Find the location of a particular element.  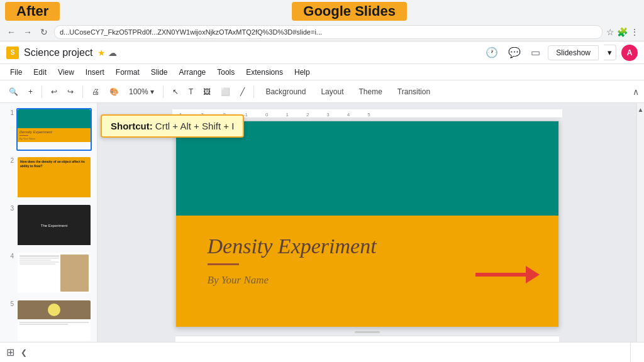

scroll-end is located at coordinates (634, 352).